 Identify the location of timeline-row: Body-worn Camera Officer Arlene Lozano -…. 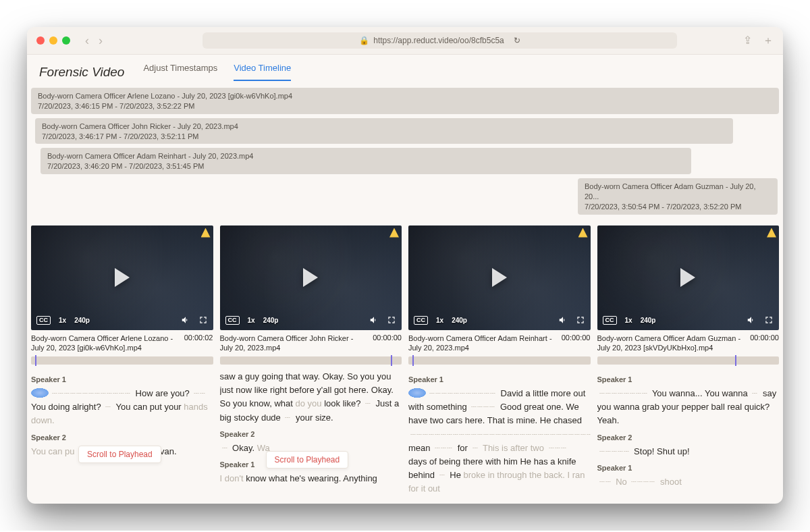
(405, 101).